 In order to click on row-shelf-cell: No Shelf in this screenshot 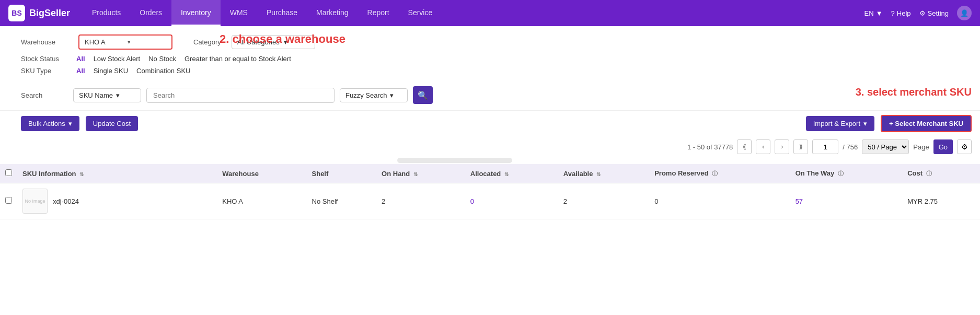, I will do `click(342, 202)`.